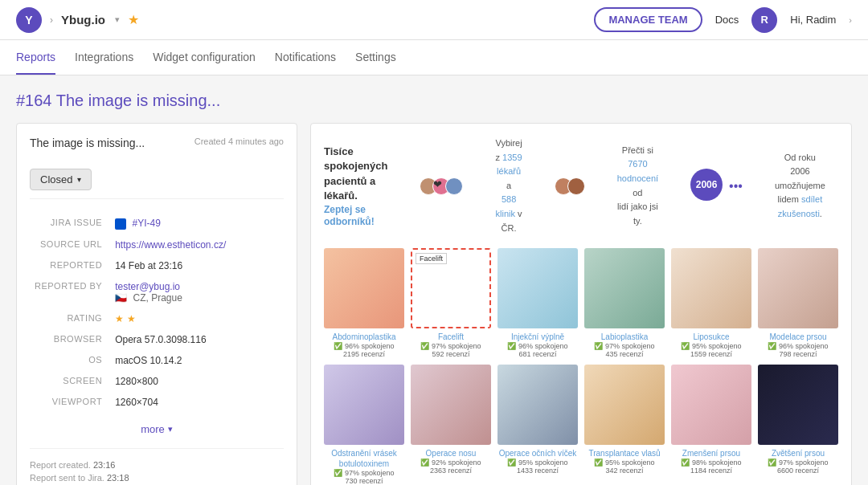 The width and height of the screenshot is (868, 485). I want to click on rating-label: RATING, so click(71, 319).